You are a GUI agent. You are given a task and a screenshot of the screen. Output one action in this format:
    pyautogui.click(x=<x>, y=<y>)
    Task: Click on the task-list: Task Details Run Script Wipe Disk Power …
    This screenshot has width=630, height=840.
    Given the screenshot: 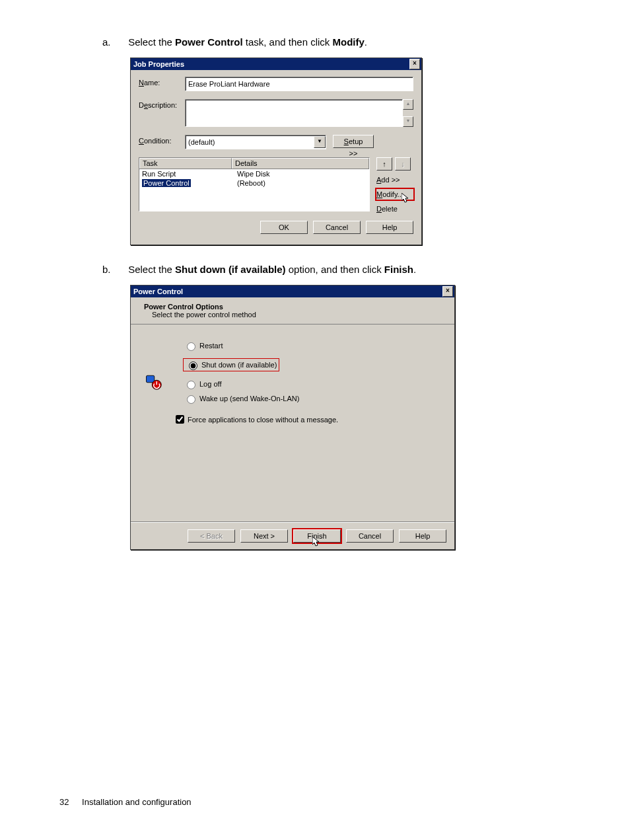 What is the action you would take?
    pyautogui.click(x=254, y=184)
    